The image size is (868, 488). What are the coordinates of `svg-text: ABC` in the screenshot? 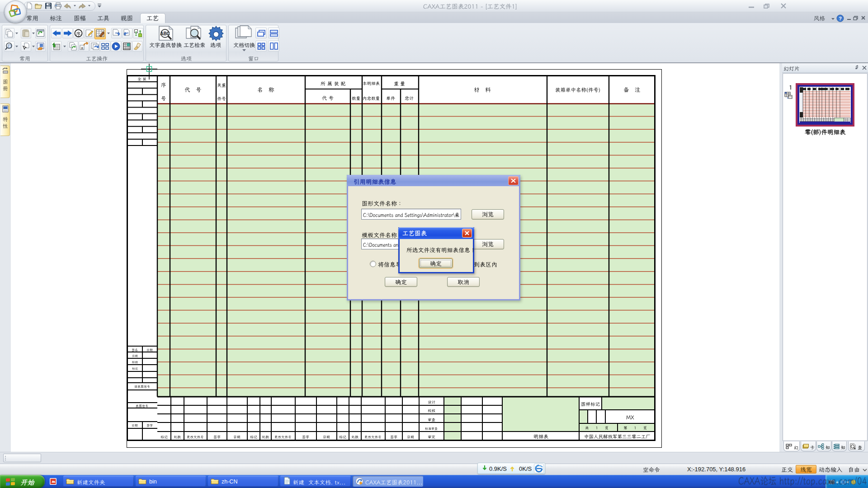 It's located at (165, 33).